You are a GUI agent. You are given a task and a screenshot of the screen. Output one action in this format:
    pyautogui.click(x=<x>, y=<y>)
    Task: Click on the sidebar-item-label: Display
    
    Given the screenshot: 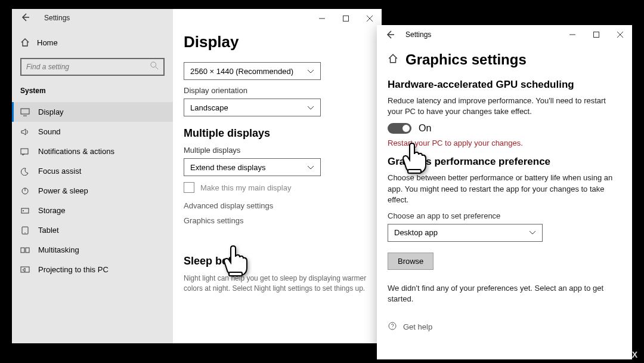 What is the action you would take?
    pyautogui.click(x=51, y=112)
    